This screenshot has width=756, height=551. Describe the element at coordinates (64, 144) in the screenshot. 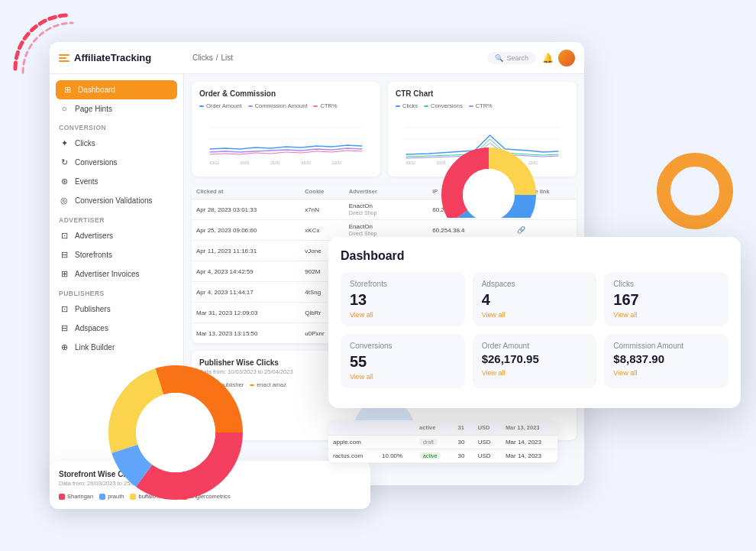

I see `clicks-icon: ✦` at that location.